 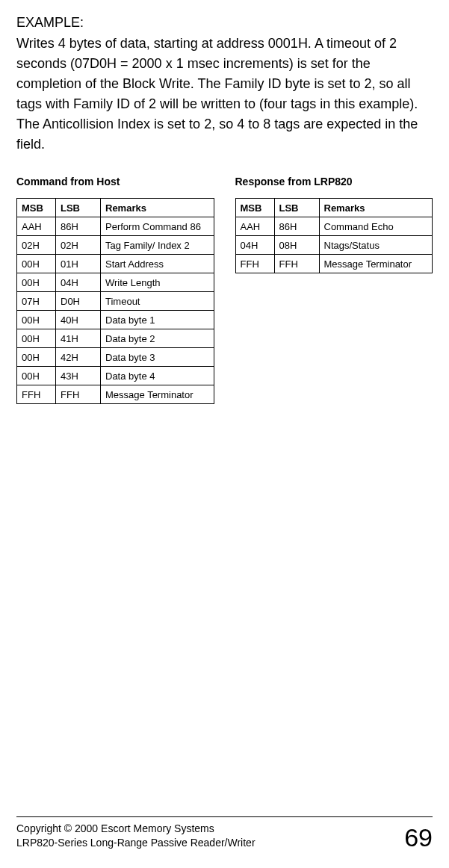 What do you see at coordinates (136, 836) in the screenshot?
I see `footer-left: Copyright © 2000 Escort Memory Systems L…` at bounding box center [136, 836].